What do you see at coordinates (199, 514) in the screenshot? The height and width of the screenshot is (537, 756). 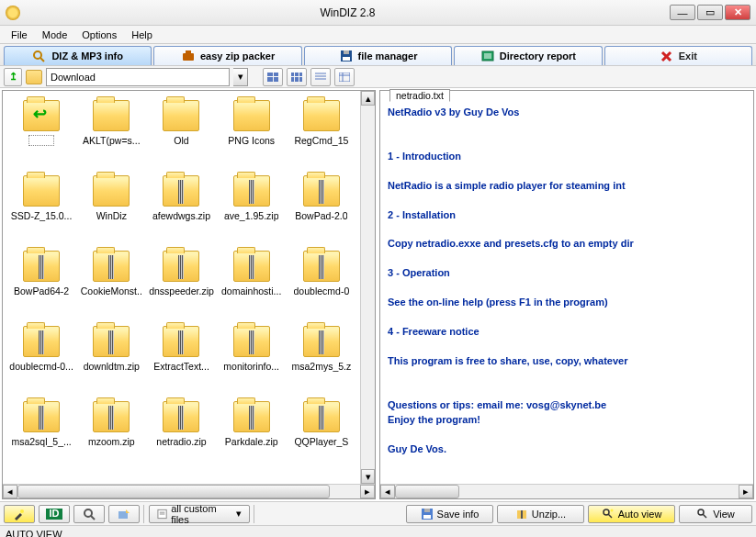 I see `filter-dropdown: all custom files ▾` at bounding box center [199, 514].